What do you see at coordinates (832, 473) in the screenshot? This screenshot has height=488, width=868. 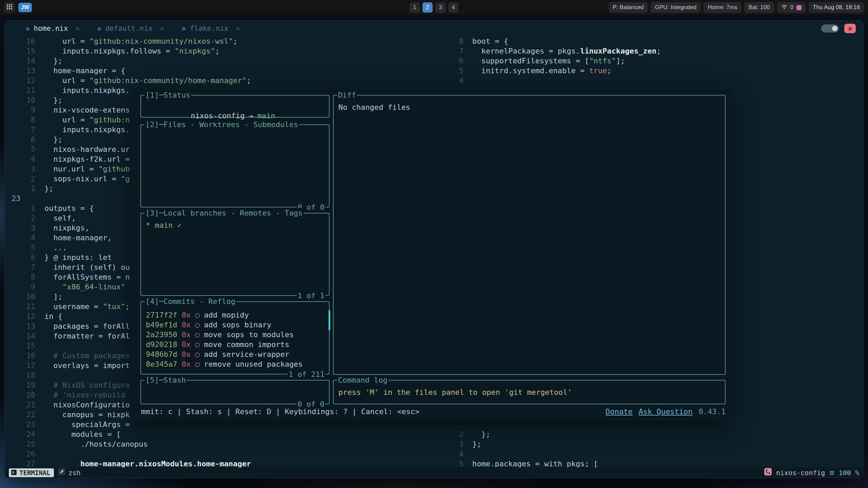 I see `list-icon: ≡` at bounding box center [832, 473].